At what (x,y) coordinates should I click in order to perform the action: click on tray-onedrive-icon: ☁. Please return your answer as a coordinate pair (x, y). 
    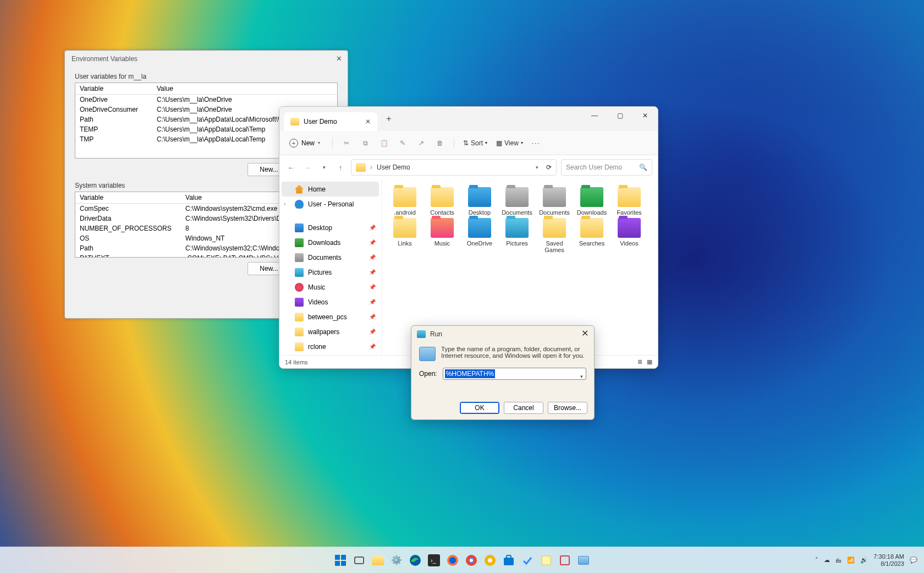
    Looking at the image, I should click on (827, 560).